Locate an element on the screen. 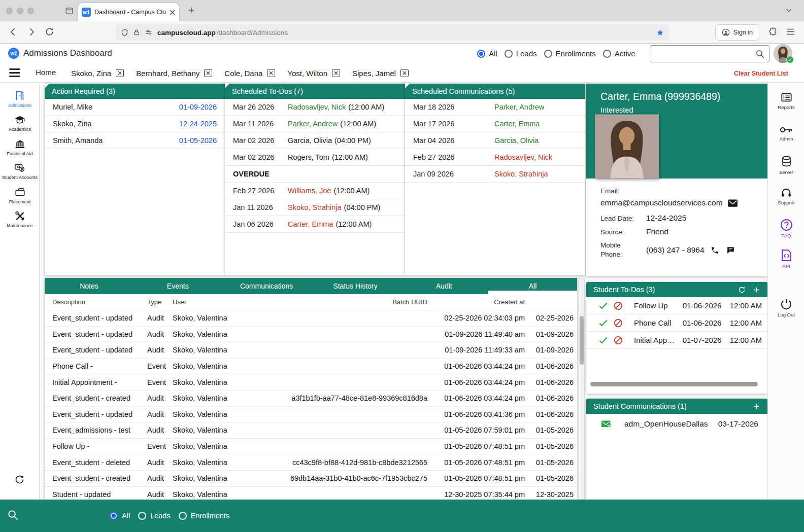 This screenshot has height=532, width=804. student-communication-row: adm_OpenHouseDallas 03-17-2026 is located at coordinates (677, 424).